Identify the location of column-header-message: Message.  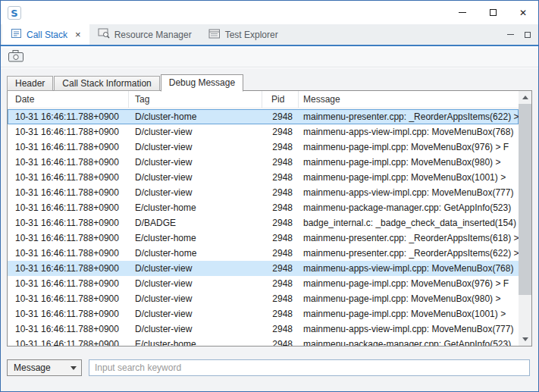
(409, 99).